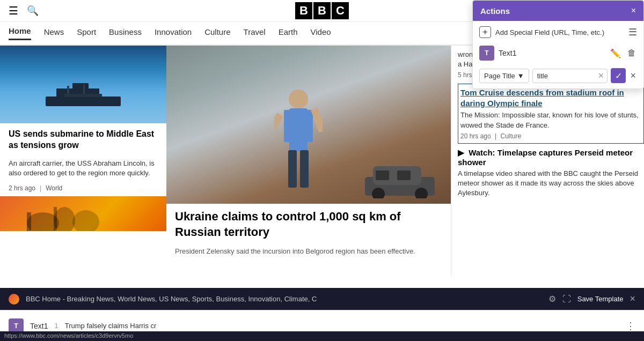  What do you see at coordinates (461, 152) in the screenshot?
I see `play-icon: ▶` at bounding box center [461, 152].